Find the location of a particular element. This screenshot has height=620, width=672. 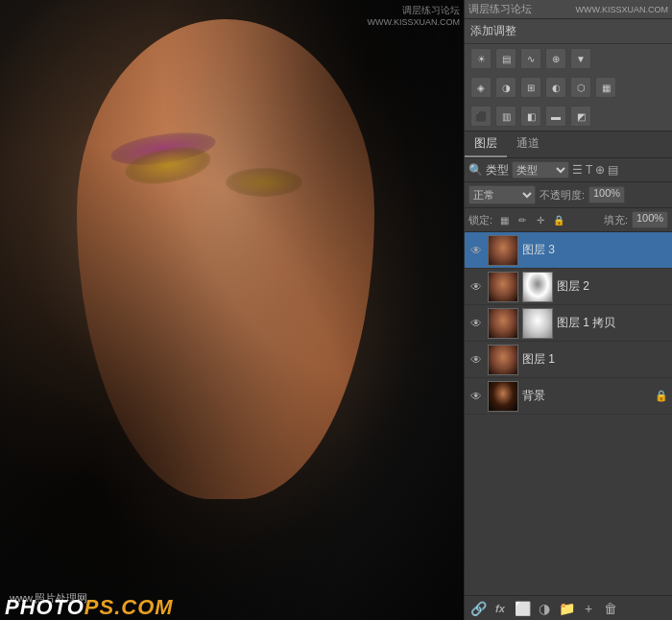

layer-1-thumb-preview is located at coordinates (503, 360).